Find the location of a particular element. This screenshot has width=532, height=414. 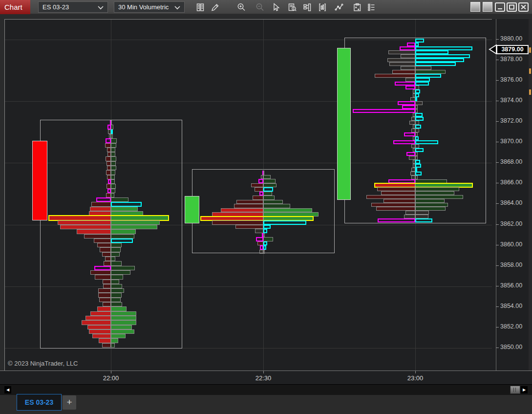

data-series-icon is located at coordinates (200, 7).